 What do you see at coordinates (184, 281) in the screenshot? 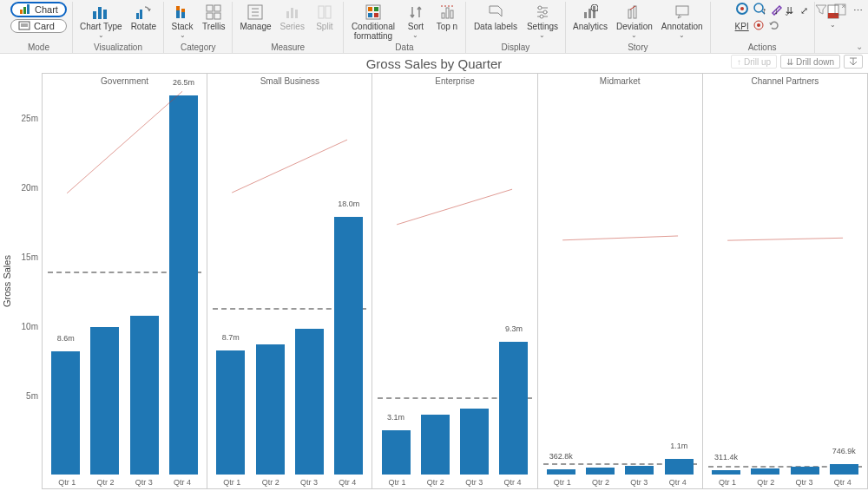
I see `bar: 26.5m` at bounding box center [184, 281].